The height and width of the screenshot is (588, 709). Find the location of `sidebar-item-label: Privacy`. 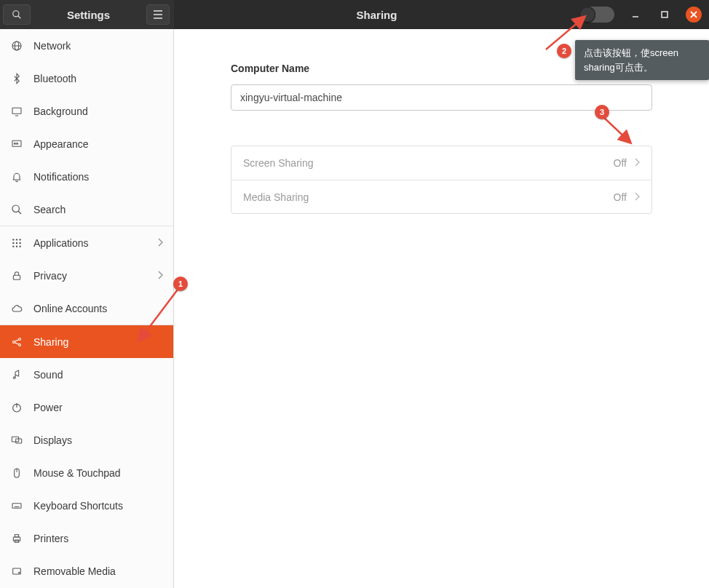

sidebar-item-label: Privacy is located at coordinates (50, 276).